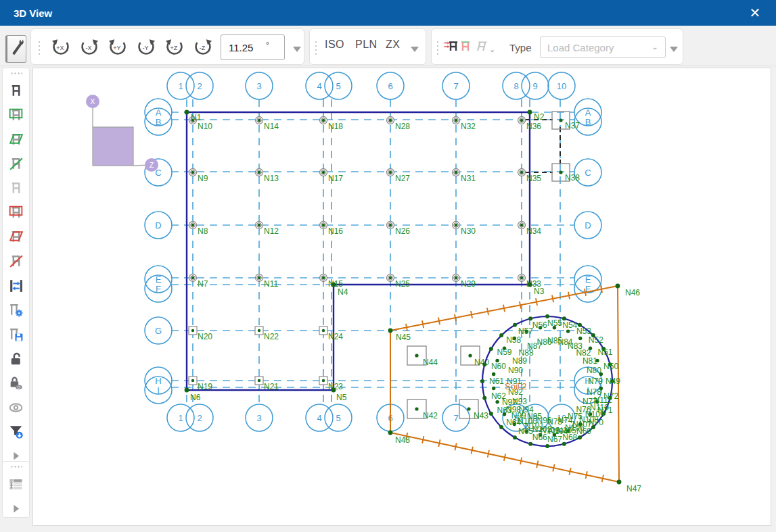 The image size is (776, 532). Describe the element at coordinates (16, 139) in the screenshot. I see `polygon-select-icon` at that location.